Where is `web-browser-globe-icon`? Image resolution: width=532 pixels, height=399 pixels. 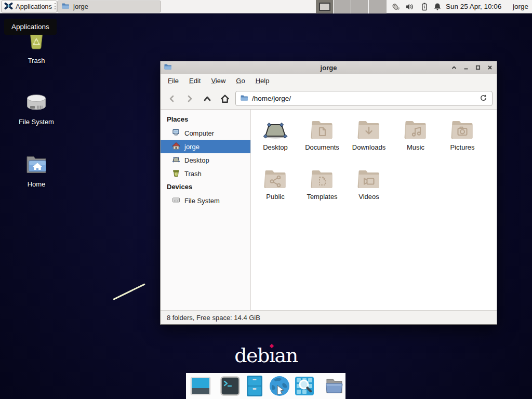
web-browser-globe-icon is located at coordinates (280, 386).